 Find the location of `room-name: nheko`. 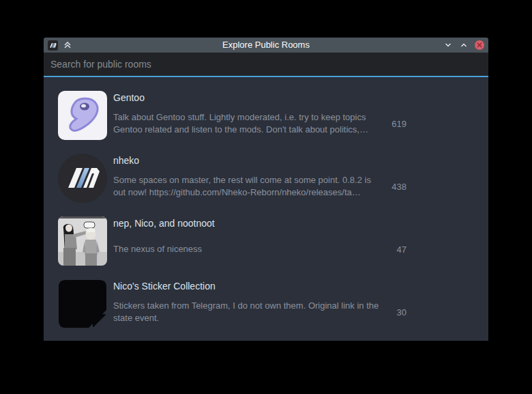

room-name: nheko is located at coordinates (260, 161).